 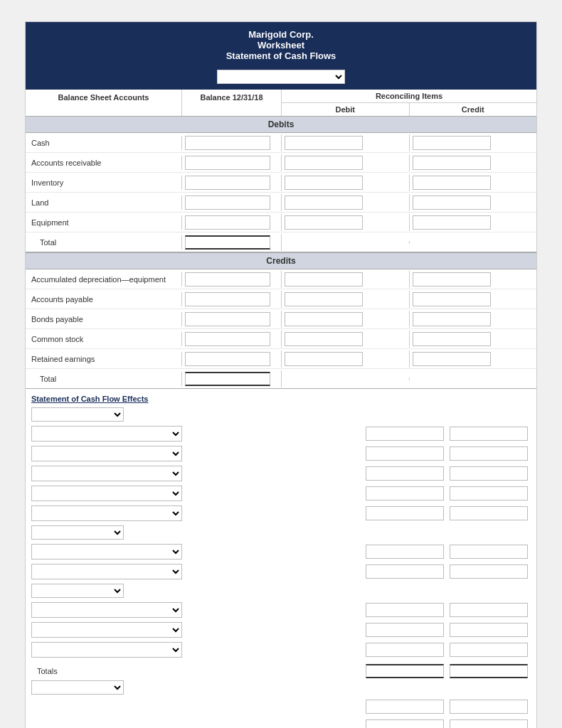 What do you see at coordinates (228, 359) in the screenshot?
I see `re-balance-field` at bounding box center [228, 359].